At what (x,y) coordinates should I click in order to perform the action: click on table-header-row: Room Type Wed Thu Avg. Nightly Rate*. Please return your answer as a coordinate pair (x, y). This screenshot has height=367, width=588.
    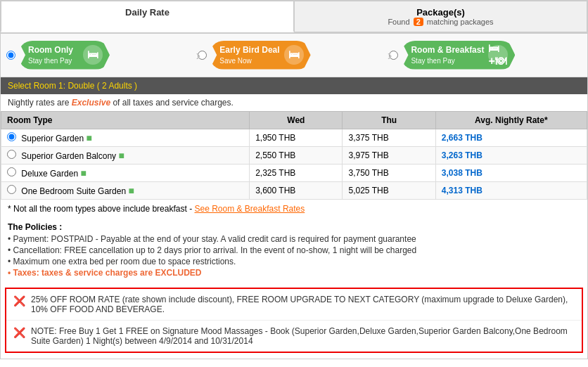
    Looking at the image, I should click on (294, 120).